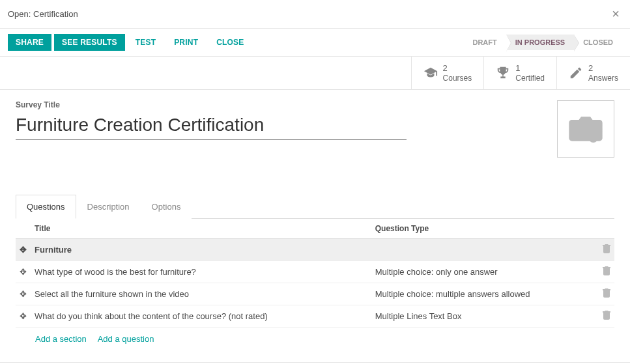 The image size is (630, 364). Describe the element at coordinates (485, 42) in the screenshot. I see `status-draft: DRAFT` at that location.